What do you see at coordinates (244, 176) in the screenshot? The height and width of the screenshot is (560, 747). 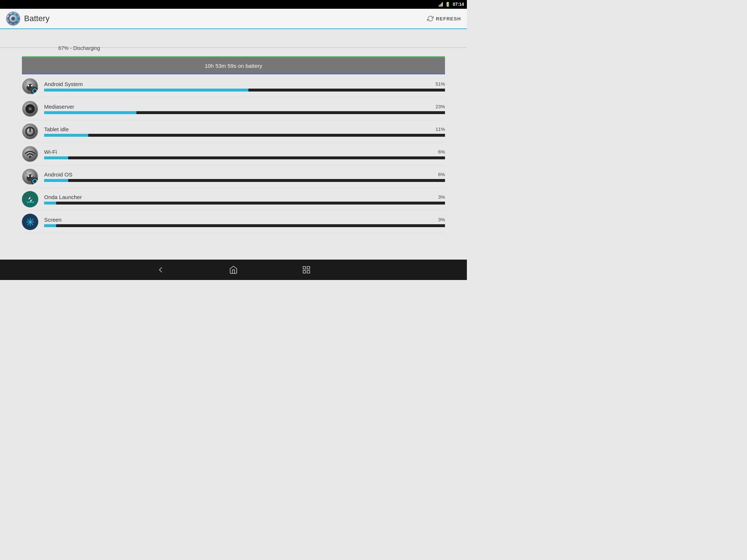 I see `battery-item-info: Android OS6%` at bounding box center [244, 176].